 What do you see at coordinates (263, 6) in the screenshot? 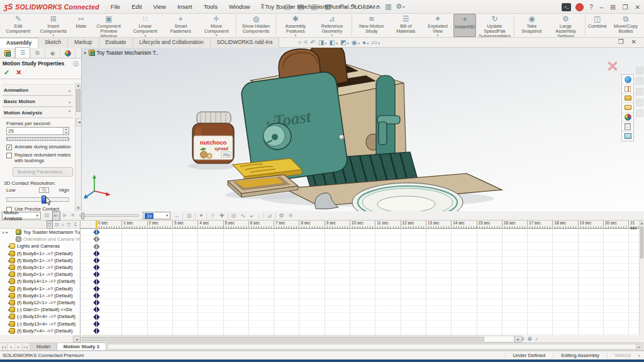
I see `pin-icon: ⊼` at bounding box center [263, 6].